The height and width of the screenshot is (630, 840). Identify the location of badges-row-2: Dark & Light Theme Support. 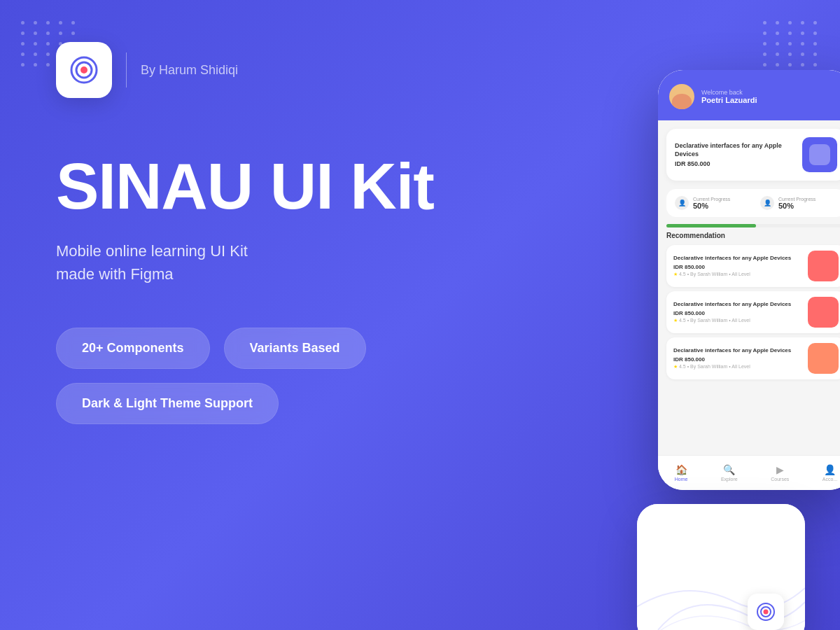
(245, 403).